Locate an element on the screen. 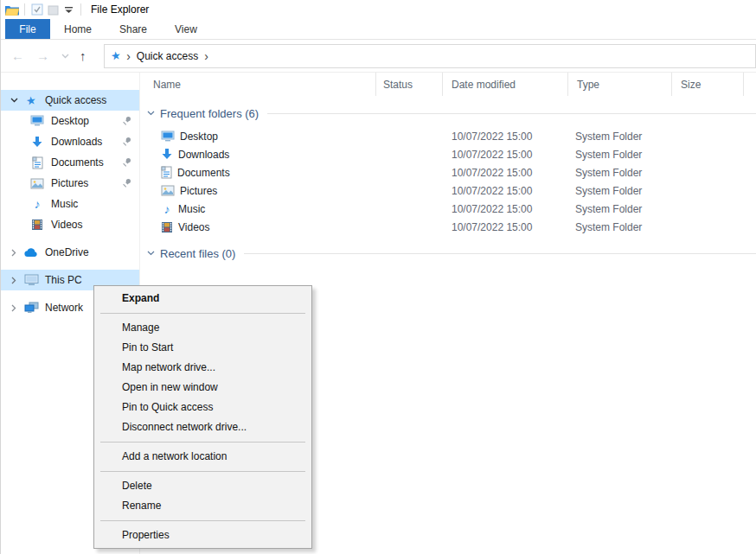 The width and height of the screenshot is (756, 554). group-label: Frequent folders (6) is located at coordinates (209, 114).